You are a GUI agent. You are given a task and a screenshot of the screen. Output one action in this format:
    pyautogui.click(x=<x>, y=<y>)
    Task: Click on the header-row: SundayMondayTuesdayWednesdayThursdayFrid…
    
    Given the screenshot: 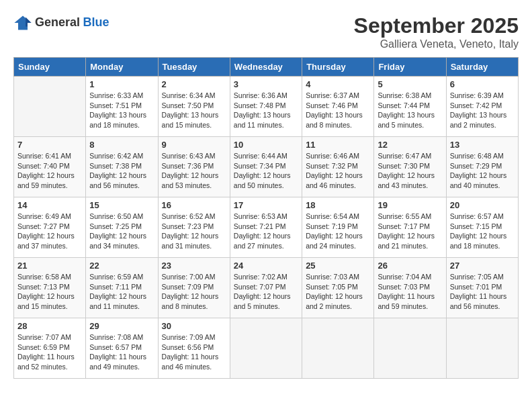 What is the action you would take?
    pyautogui.click(x=266, y=67)
    